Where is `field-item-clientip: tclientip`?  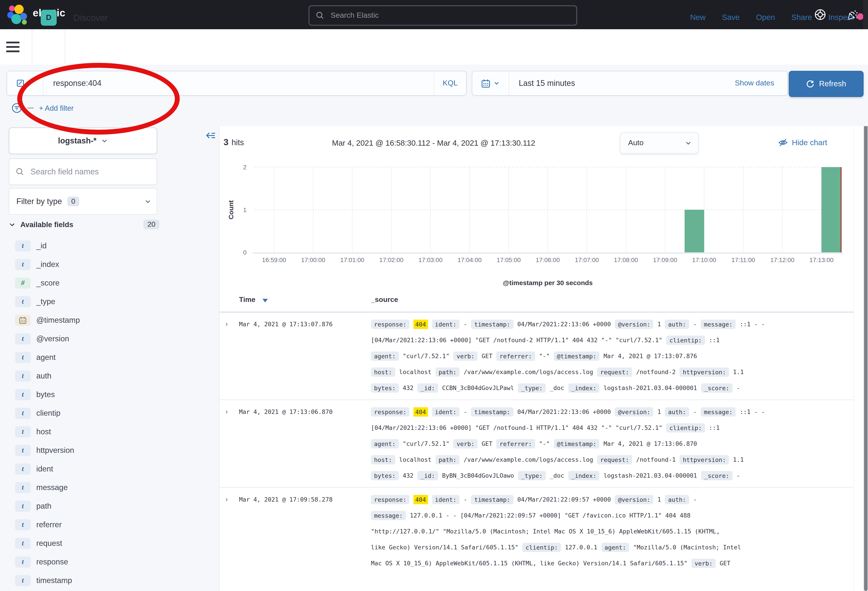
field-item-clientip: tclientip is located at coordinates (112, 413).